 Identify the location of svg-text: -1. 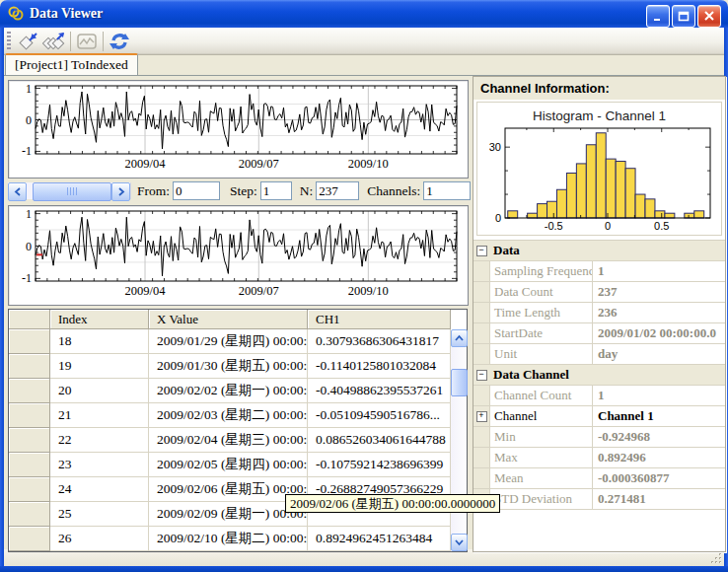
(27, 151).